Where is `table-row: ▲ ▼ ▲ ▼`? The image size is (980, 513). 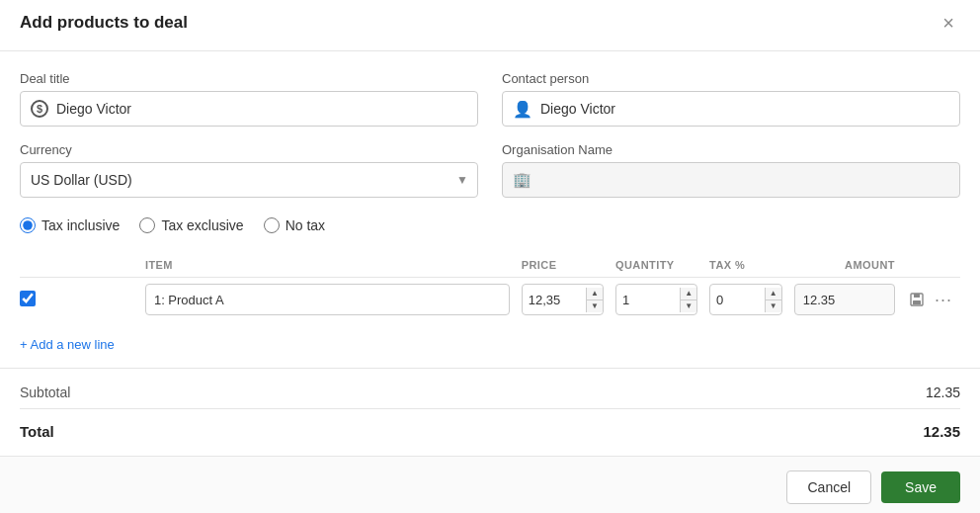 table-row: ▲ ▼ ▲ ▼ is located at coordinates (490, 300).